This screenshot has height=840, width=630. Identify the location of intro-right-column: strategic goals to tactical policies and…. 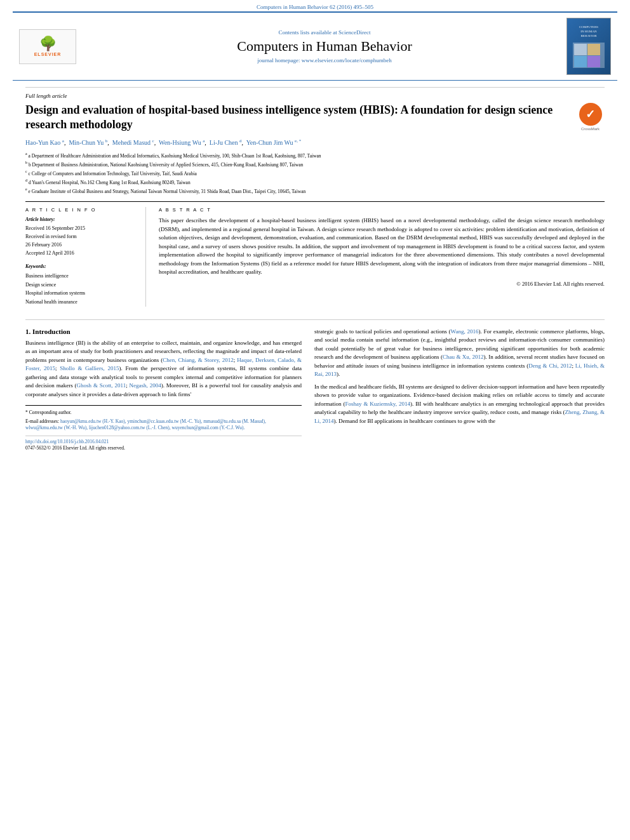
(460, 390).